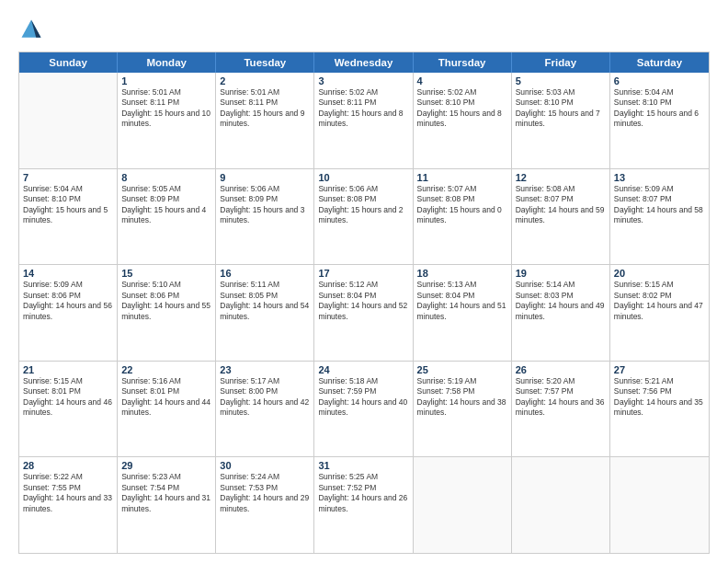 The width and height of the screenshot is (728, 563). What do you see at coordinates (166, 273) in the screenshot?
I see `day-number: 15` at bounding box center [166, 273].